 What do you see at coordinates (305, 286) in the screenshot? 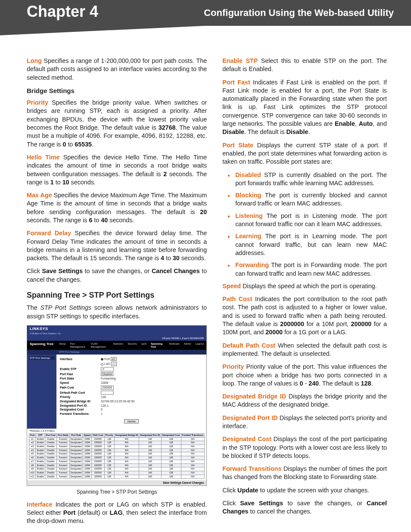
I see `para-speed: Speed Displays the speed at which the po…` at bounding box center [305, 286].